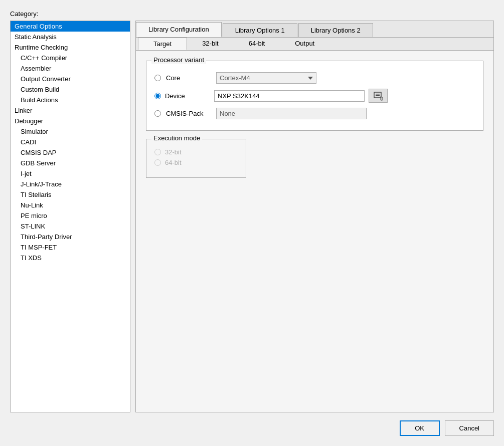 This screenshot has height=446, width=504. Describe the element at coordinates (177, 138) in the screenshot. I see `execution-mode-title: Execution mode` at that location.